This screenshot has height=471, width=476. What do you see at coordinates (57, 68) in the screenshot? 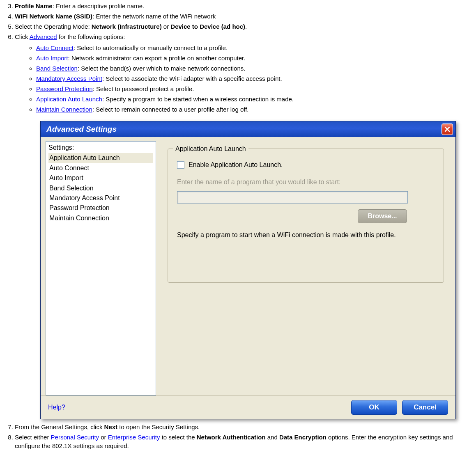
I see `link-band-selection: Band Selection` at bounding box center [57, 68].